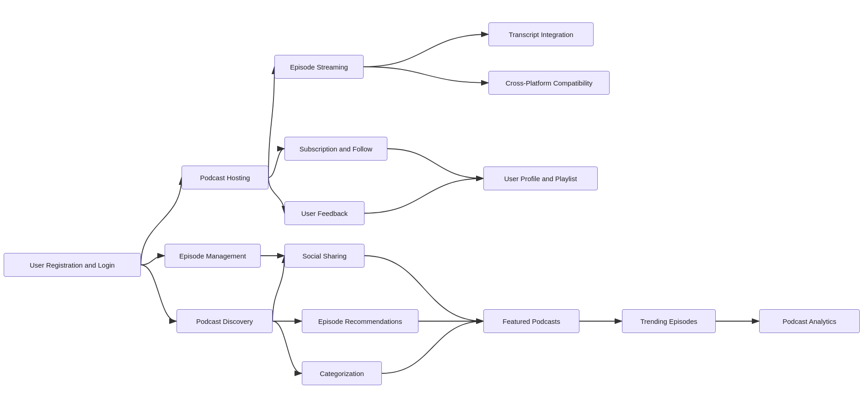  I want to click on node-podcast-hosting: Podcast Hosting, so click(225, 177).